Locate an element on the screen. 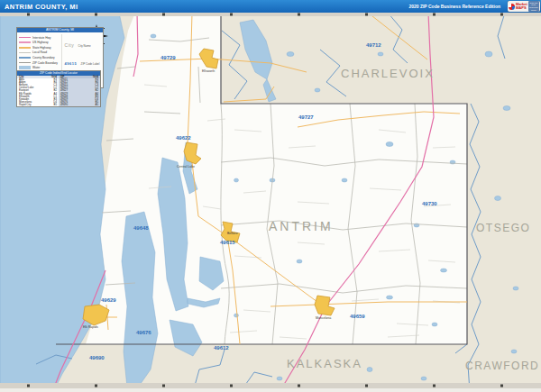 The height and width of the screenshot is (392, 541). zip-code-label: 49612 is located at coordinates (222, 348).